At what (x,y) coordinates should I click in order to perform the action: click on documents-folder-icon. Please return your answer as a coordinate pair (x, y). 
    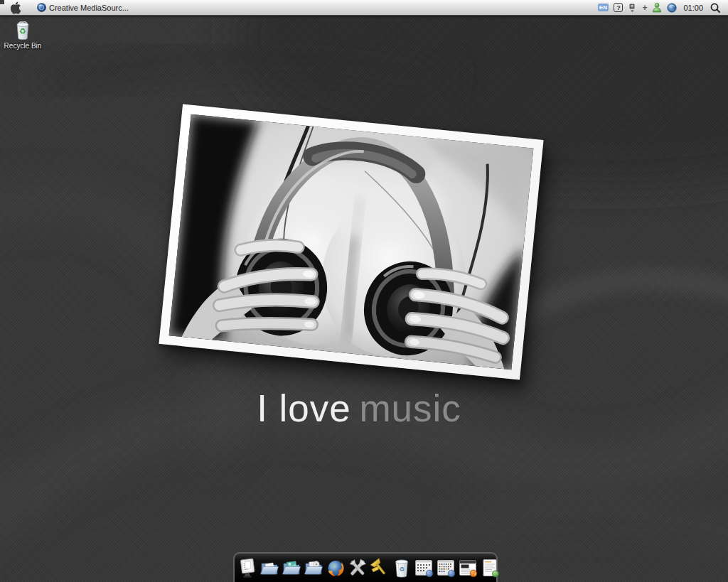
    Looking at the image, I should click on (314, 568).